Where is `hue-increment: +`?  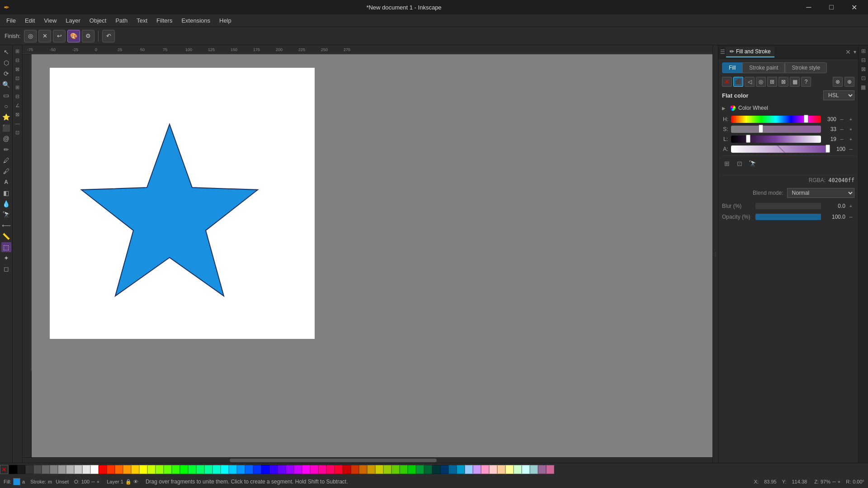 hue-increment: + is located at coordinates (851, 119).